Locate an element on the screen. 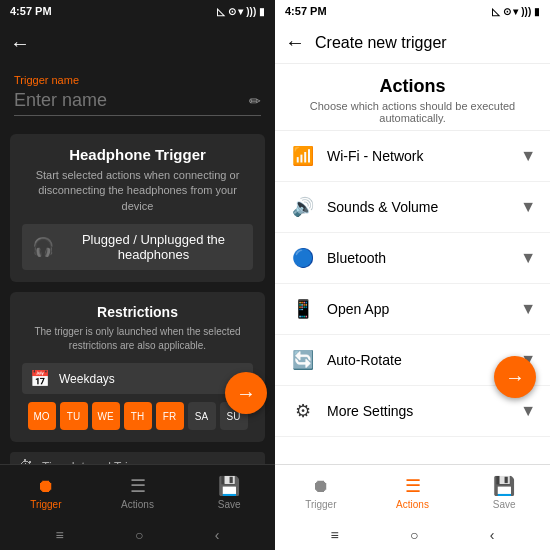 The image size is (550, 550). headphone-desc: Start selected actions when connecting o… is located at coordinates (138, 191).